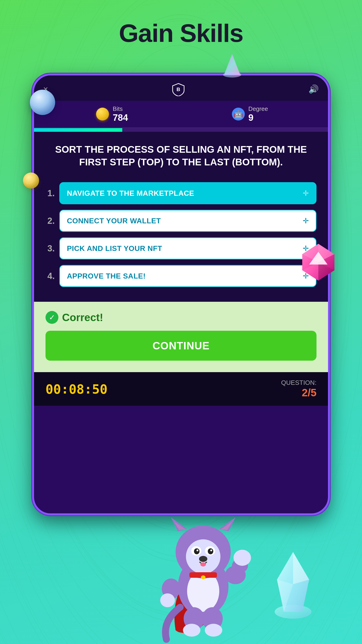 The height and width of the screenshot is (644, 362). I want to click on deco-gem, so click(318, 262).